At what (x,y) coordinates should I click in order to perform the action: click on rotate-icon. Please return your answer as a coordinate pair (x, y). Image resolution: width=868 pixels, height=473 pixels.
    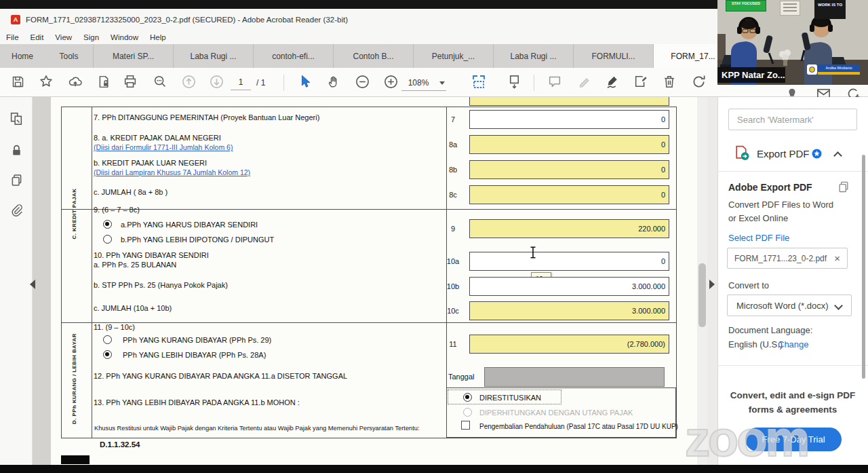
    Looking at the image, I should click on (698, 83).